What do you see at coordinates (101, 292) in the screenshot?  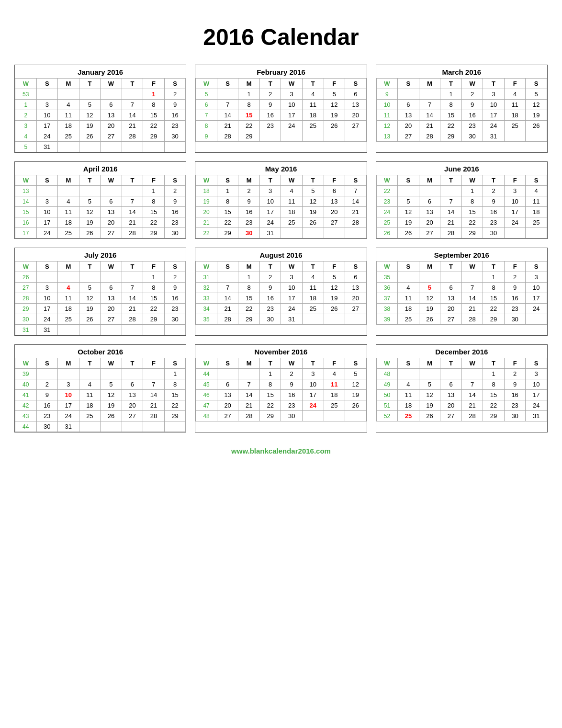 I see `month-july-2016: July 2016WSMTWTFS26122734567892810111213…` at bounding box center [101, 292].